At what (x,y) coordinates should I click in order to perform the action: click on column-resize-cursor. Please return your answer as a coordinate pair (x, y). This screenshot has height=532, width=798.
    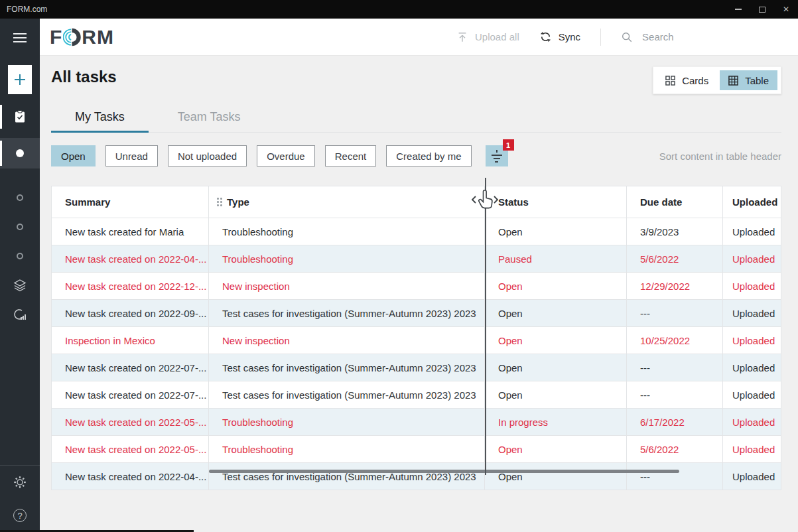
    Looking at the image, I should click on (485, 200).